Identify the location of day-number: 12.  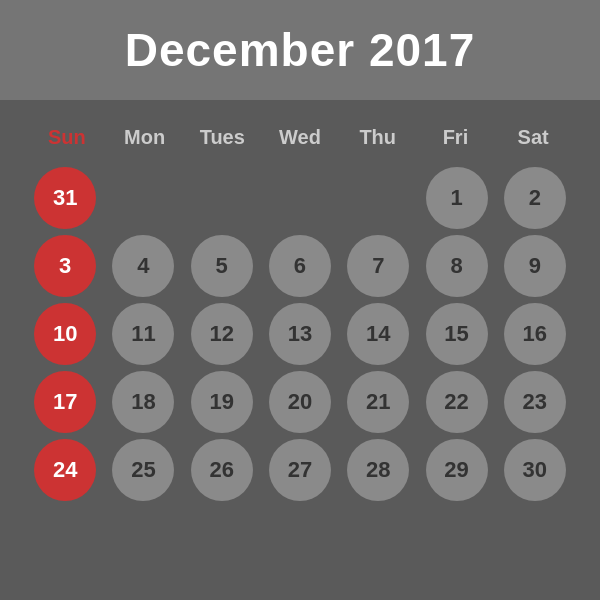
(222, 334).